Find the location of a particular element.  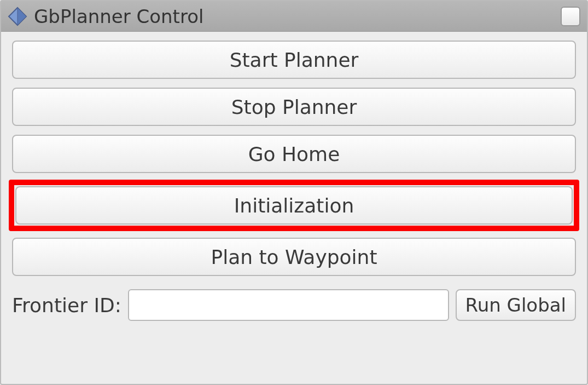

highlight-box: Initialization is located at coordinates (294, 205).